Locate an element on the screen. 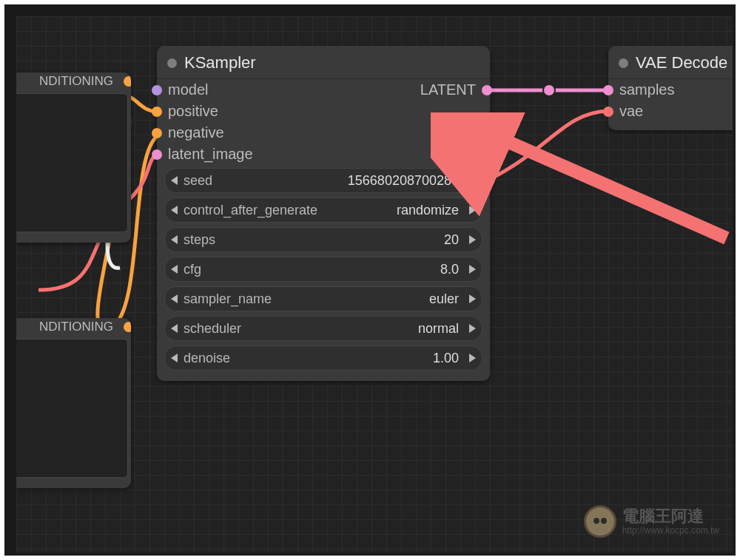  widget-value: randomize is located at coordinates (391, 210).